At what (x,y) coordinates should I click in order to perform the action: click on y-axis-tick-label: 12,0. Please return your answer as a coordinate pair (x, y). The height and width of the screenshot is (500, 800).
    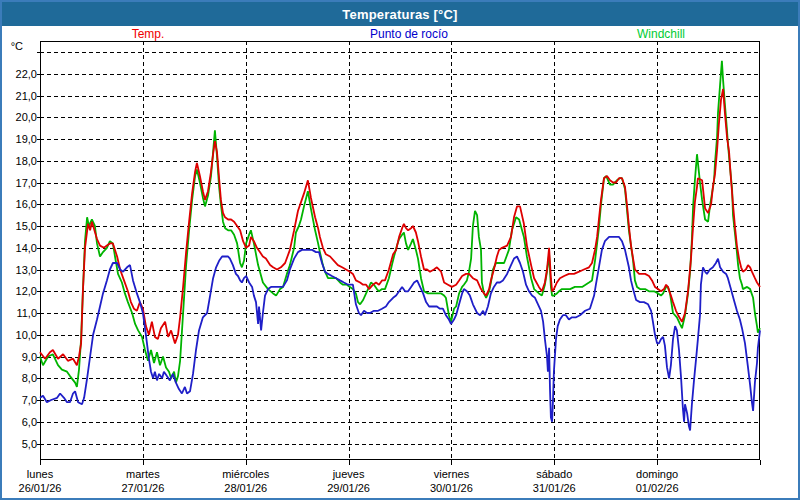
    Looking at the image, I should click on (26, 291).